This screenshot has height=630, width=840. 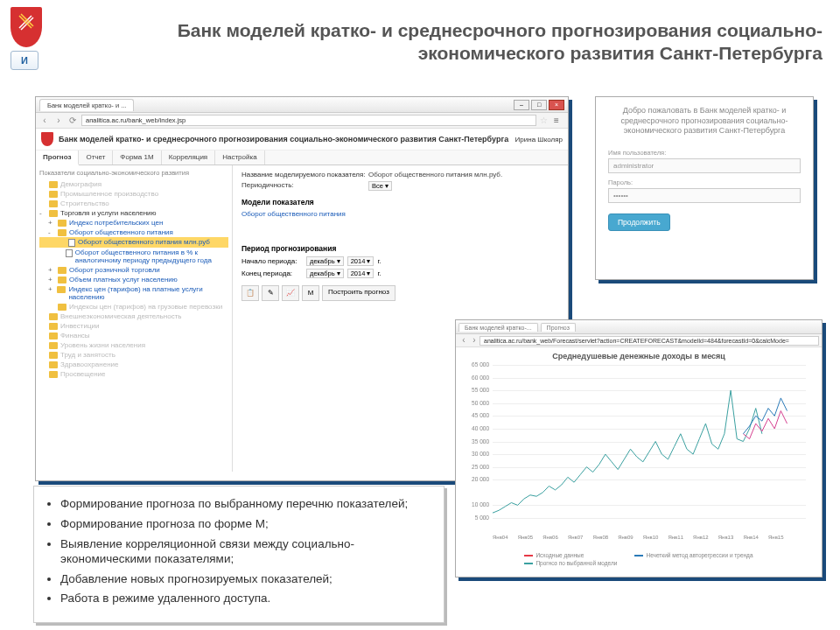 I want to click on chart-xtick: Янв06, so click(x=550, y=537).